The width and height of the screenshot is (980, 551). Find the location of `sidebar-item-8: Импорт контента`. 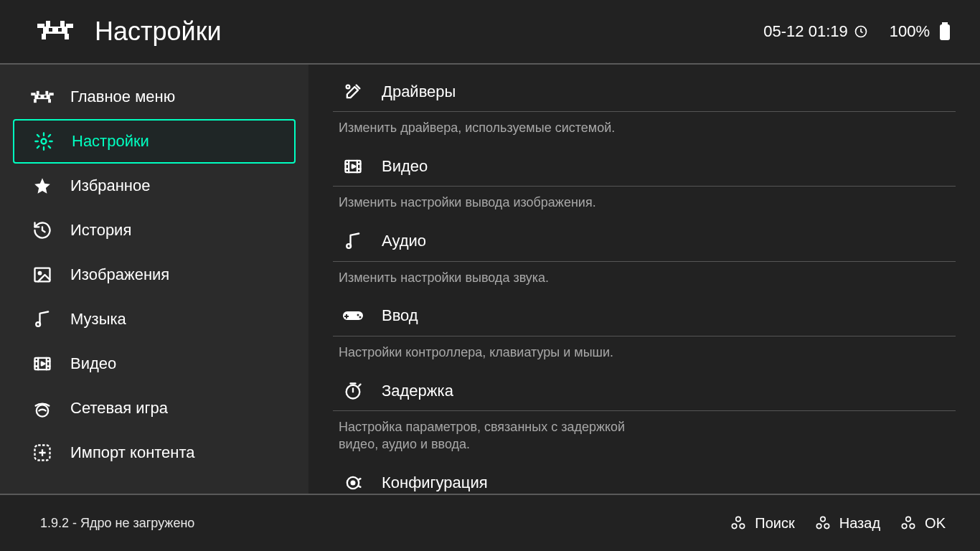

sidebar-item-8: Импорт контента is located at coordinates (154, 453).